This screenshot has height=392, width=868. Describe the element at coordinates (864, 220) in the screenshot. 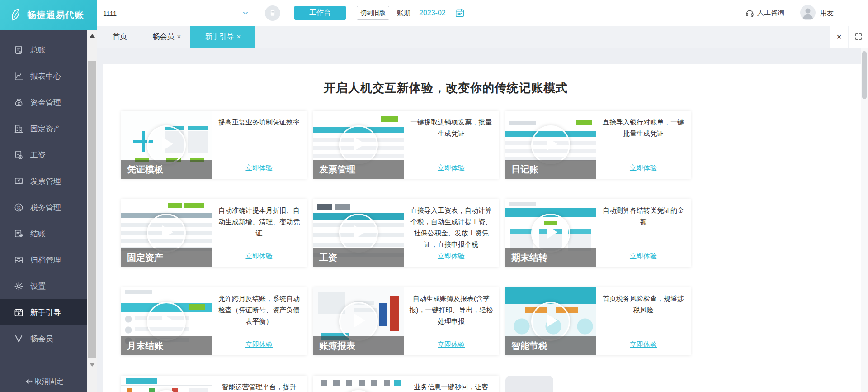

I see `main-scrollbar` at that location.